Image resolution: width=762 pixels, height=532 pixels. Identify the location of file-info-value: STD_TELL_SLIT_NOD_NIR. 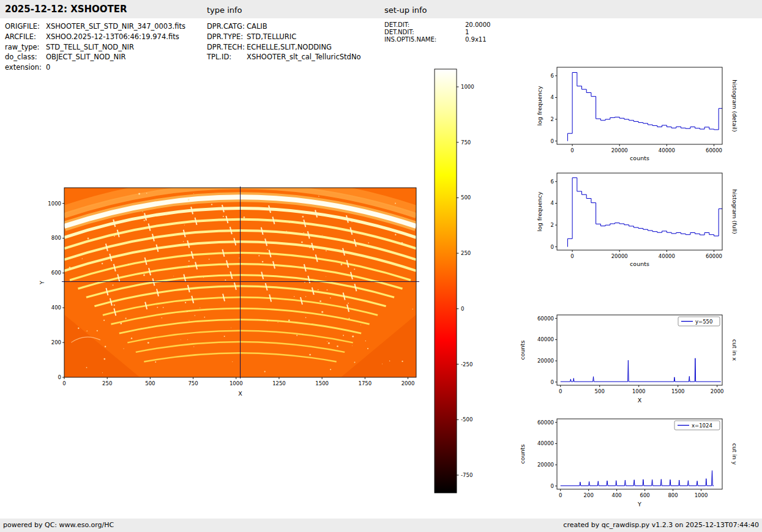
(90, 47).